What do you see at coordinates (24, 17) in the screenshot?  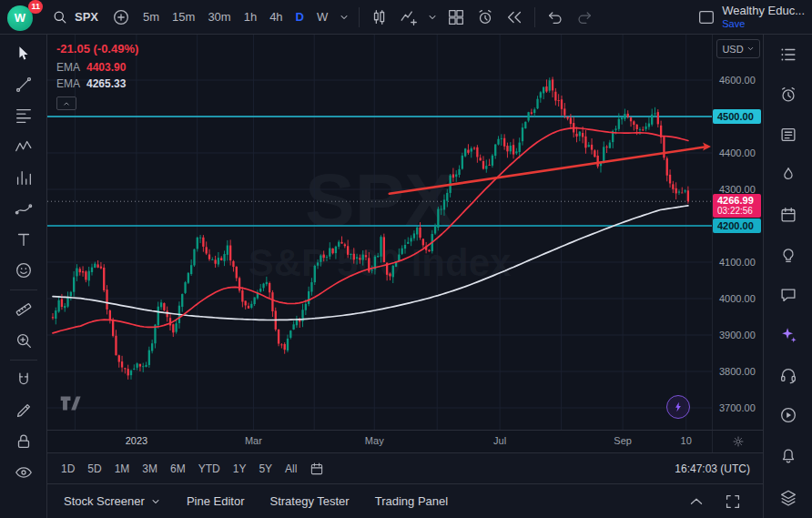 I see `account-logo-button: W 11` at bounding box center [24, 17].